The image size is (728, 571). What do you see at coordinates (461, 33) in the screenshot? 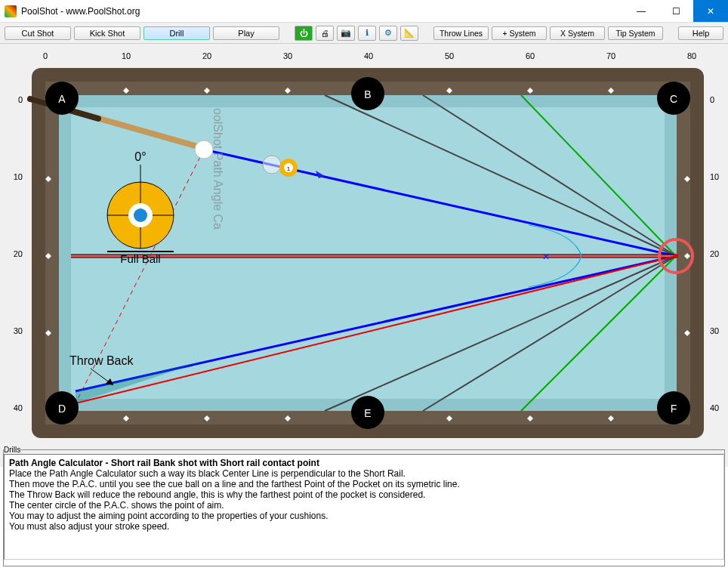
I see `throw-lines-button: Throw Lines` at bounding box center [461, 33].